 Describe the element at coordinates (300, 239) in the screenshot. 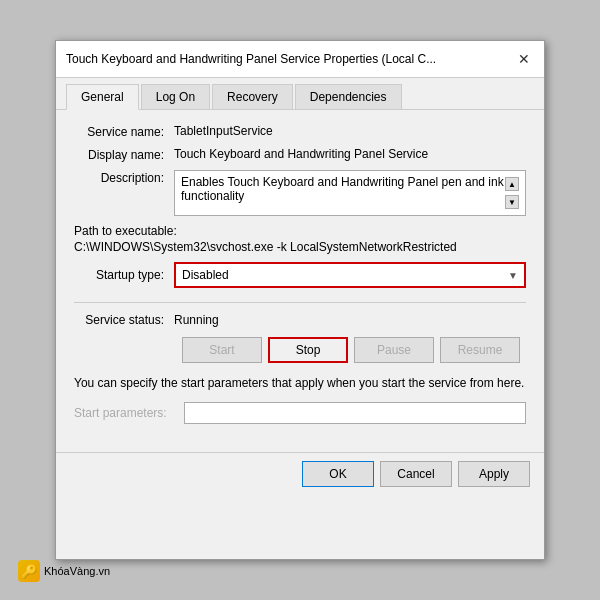

I see `path-section: Path to executable: C:\WINDOWS\System32\…` at that location.